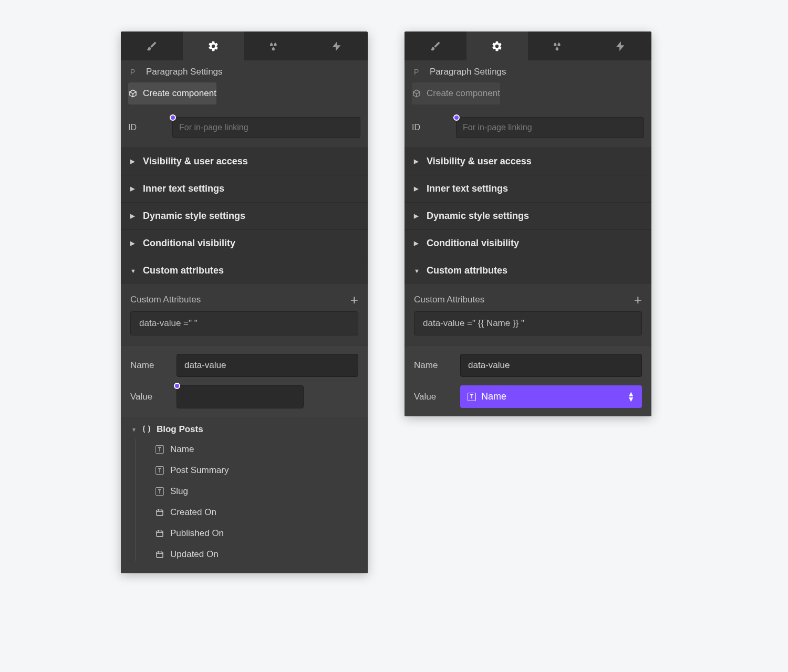  Describe the element at coordinates (256, 449) in the screenshot. I see `field-item-name: T Name` at that location.